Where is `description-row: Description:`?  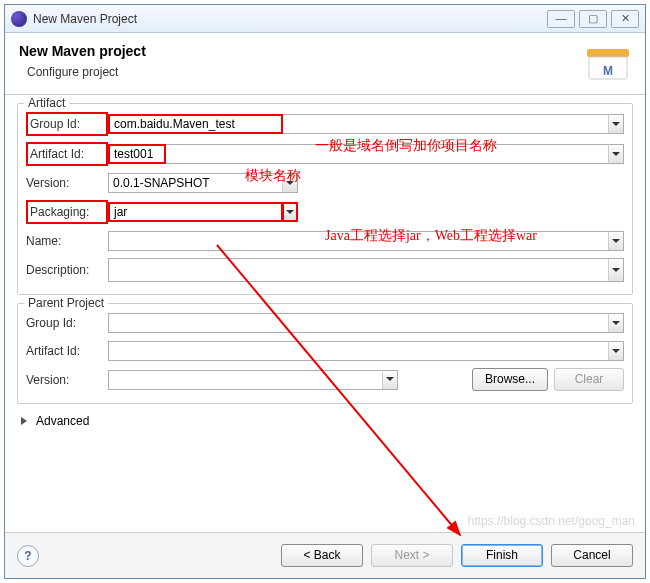
description-row: Description: is located at coordinates (325, 270).